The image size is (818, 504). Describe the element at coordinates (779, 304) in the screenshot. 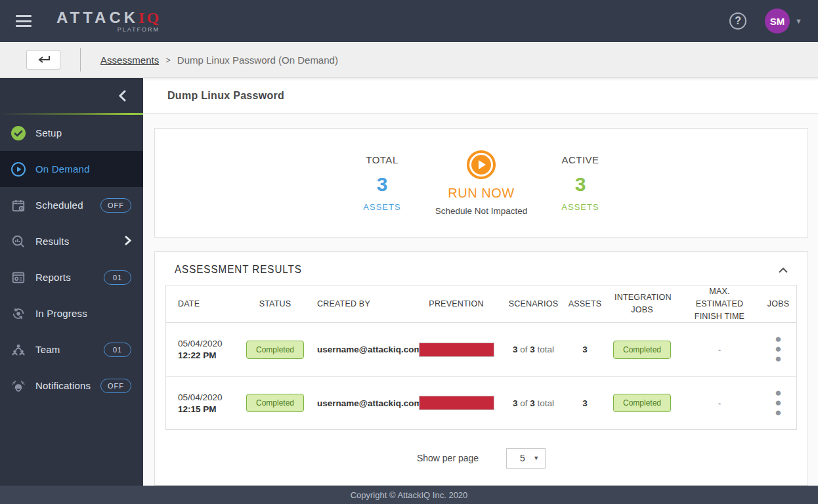

I see `column-header-jobs: JOBS` at that location.